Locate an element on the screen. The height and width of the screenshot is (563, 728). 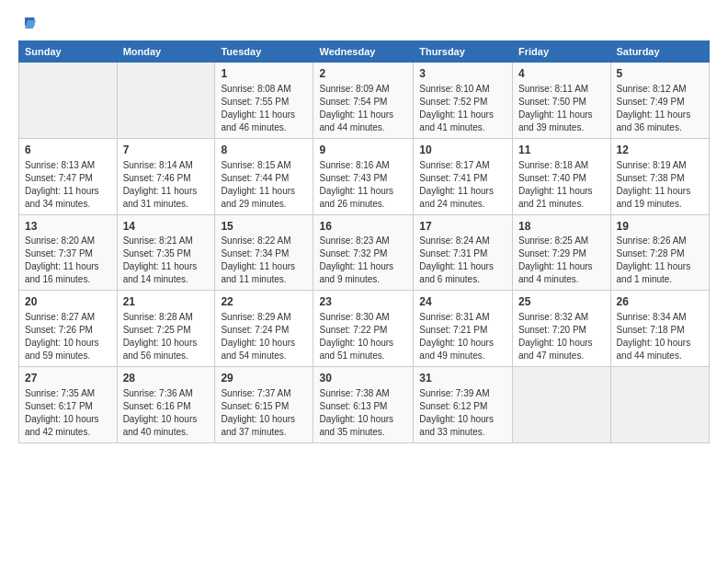
calendar-cell: 26Sunrise: 8:34 AM Sunset: 7:18 PM Dayli… is located at coordinates (660, 329).